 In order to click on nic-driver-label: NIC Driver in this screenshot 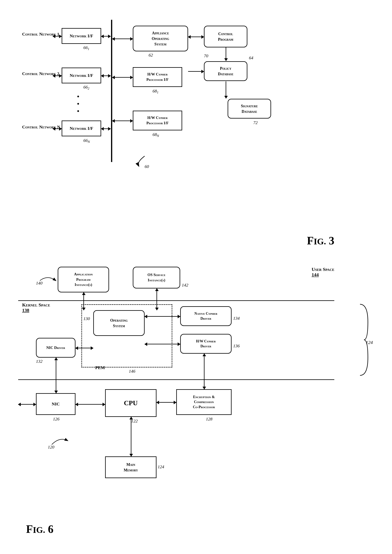, I will do `click(56, 348)`.